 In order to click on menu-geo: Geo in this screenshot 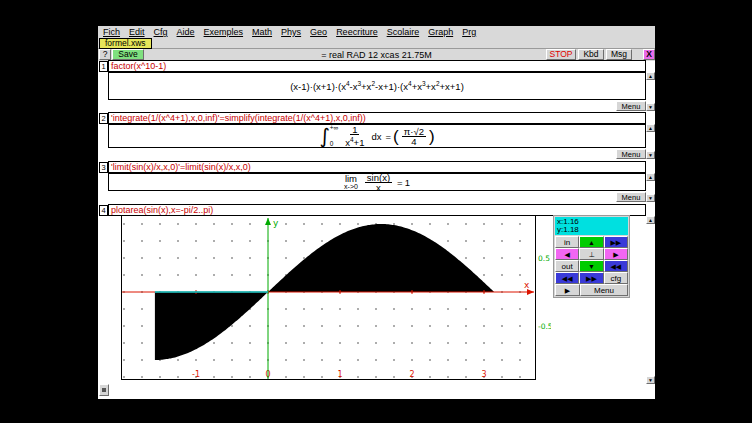, I will do `click(318, 32)`.